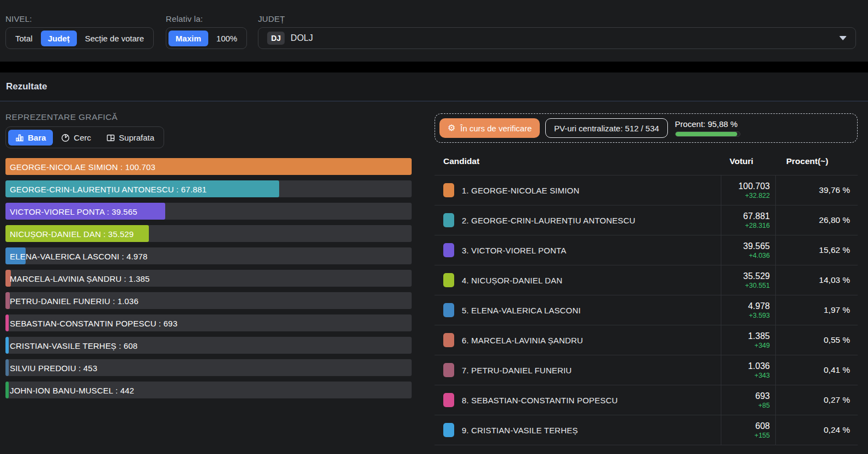  What do you see at coordinates (208, 233) in the screenshot?
I see `bar-row: NICUȘOR-DANIEL DAN : 35.529` at bounding box center [208, 233].